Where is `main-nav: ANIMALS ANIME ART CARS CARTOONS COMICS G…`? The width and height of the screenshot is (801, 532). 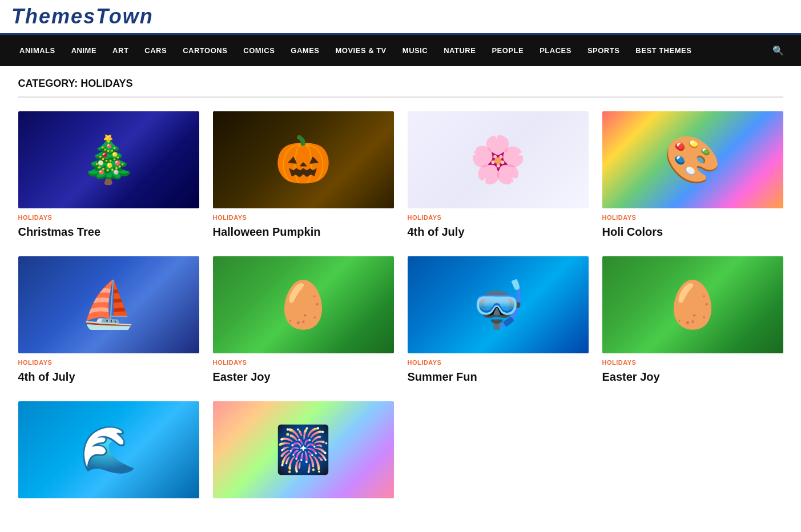 main-nav: ANIMALS ANIME ART CARS CARTOONS COMICS G… is located at coordinates (401, 50).